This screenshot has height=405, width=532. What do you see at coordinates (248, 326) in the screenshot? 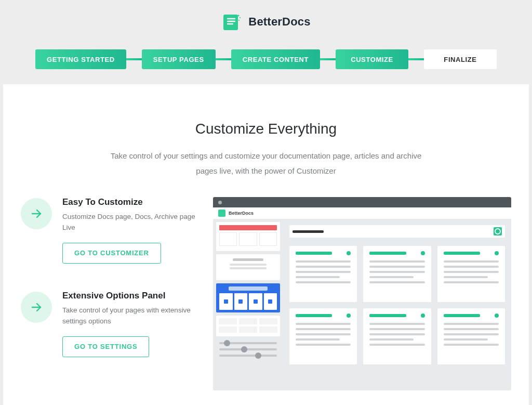
I see `preview-layout-picker` at bounding box center [248, 326].